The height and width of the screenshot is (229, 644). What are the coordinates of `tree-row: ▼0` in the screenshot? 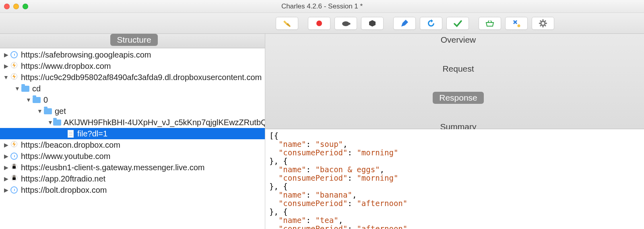 It's located at (132, 100).